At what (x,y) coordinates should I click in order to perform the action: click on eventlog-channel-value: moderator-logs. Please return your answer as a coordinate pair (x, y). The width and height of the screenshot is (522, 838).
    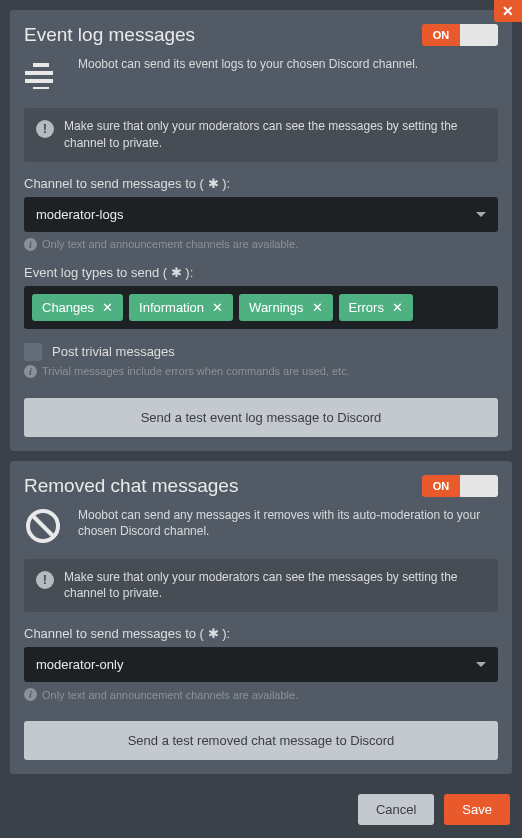
    Looking at the image, I should click on (80, 214).